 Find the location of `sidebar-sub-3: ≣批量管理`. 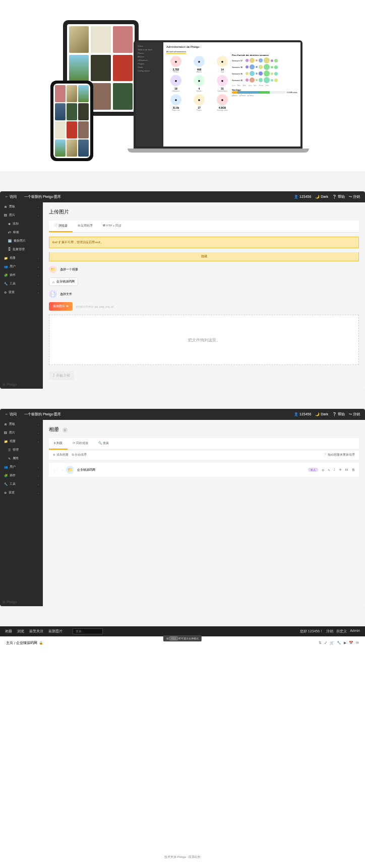

sidebar-sub-3: ≣批量管理 is located at coordinates (21, 250).